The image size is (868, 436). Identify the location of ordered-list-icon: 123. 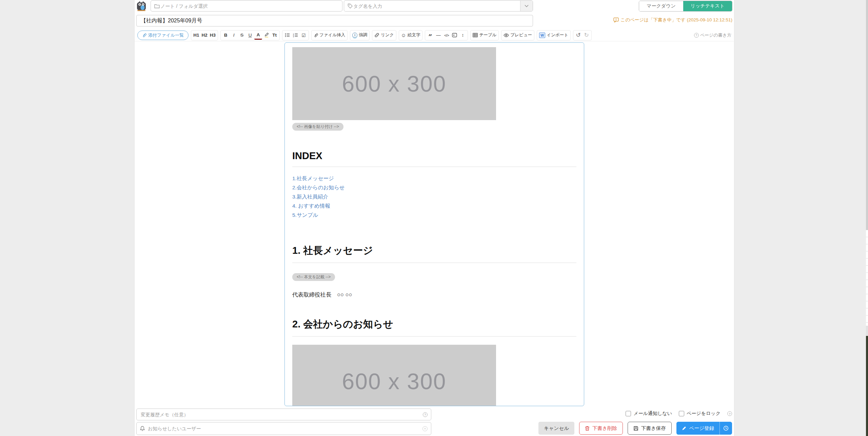
(296, 35).